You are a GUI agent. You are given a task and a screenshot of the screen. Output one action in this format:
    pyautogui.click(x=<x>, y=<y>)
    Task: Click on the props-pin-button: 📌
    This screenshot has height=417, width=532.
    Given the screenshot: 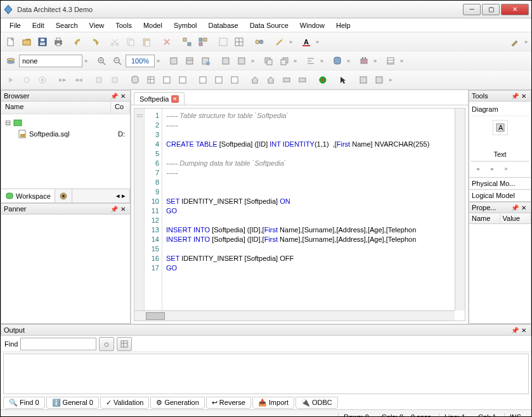 What is the action you would take?
    pyautogui.click(x=515, y=208)
    